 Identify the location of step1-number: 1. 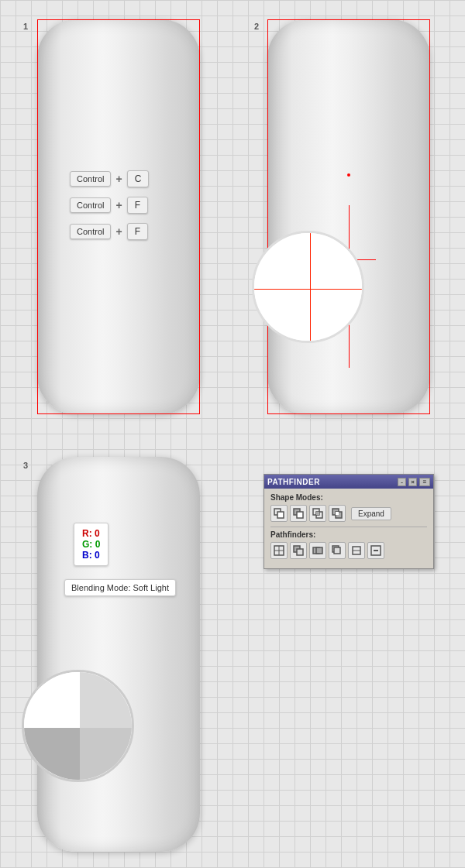
(26, 26).